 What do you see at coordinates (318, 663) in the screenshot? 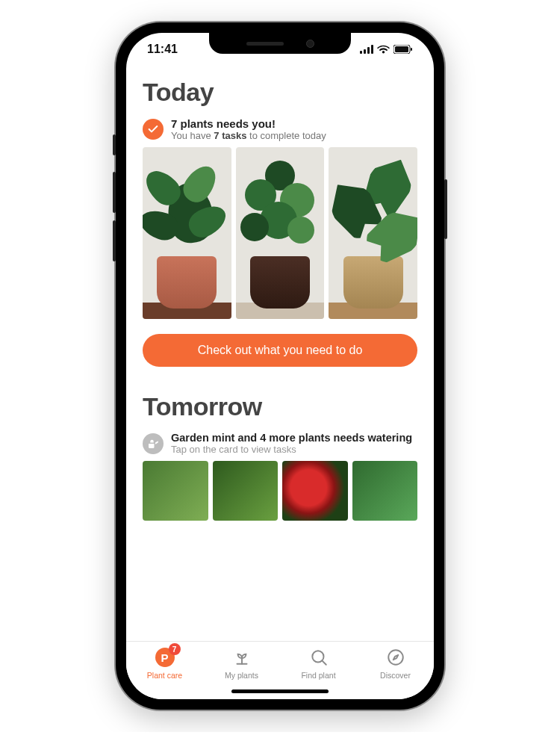
I see `tab-find-plant: Find plant` at bounding box center [318, 663].